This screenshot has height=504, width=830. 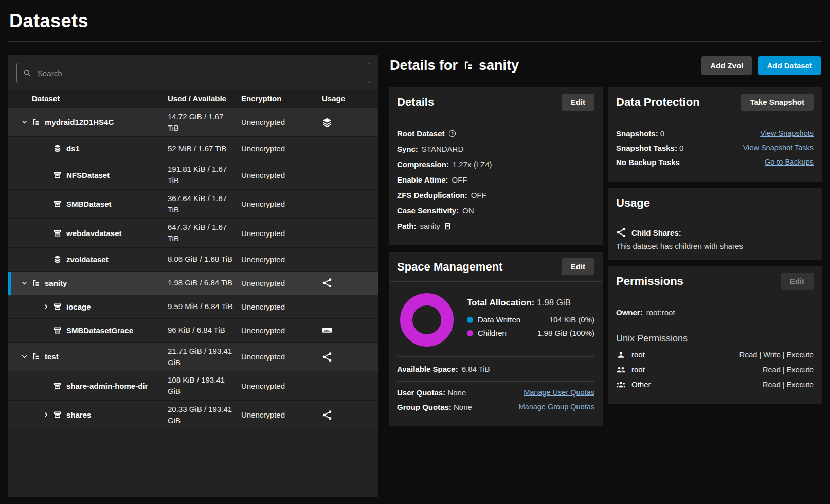 I want to click on table-row: NFSDataset191.81 KiB / 1.67 TiBUnencrypt…, so click(x=193, y=175).